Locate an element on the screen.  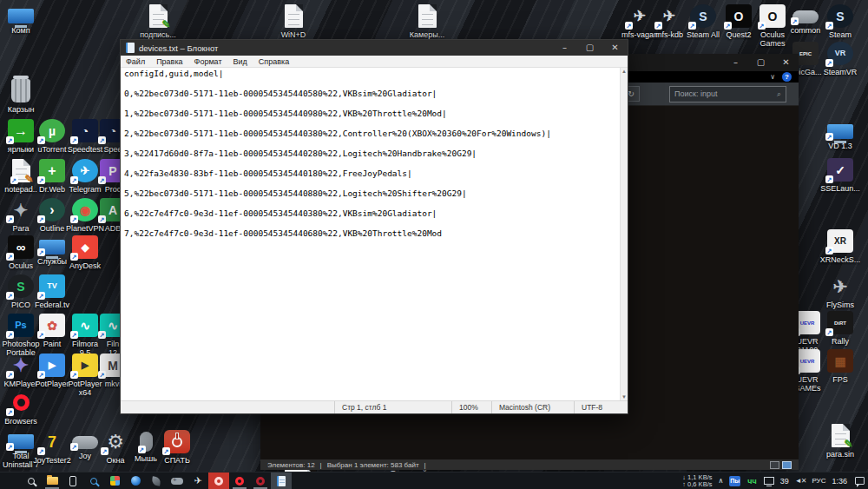
volume-muted-icon: ◄✕ is located at coordinates (800, 481).